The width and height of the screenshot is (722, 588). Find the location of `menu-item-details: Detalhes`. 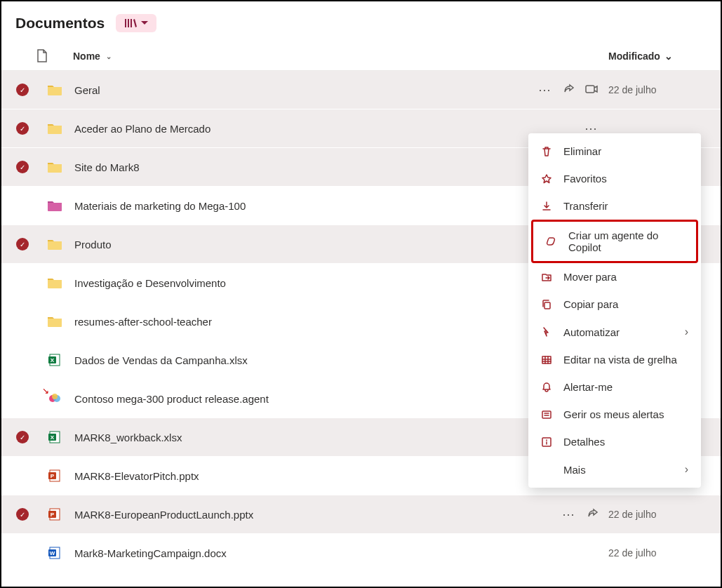

menu-item-details: Detalhes is located at coordinates (615, 442).